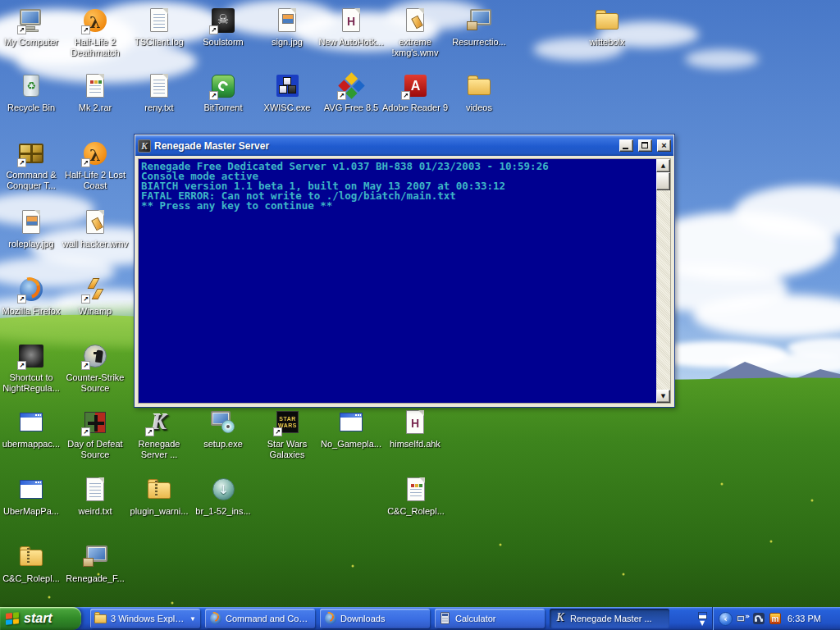 This screenshot has width=840, height=630. I want to click on desktop-icon: Renegade_F..., so click(95, 564).